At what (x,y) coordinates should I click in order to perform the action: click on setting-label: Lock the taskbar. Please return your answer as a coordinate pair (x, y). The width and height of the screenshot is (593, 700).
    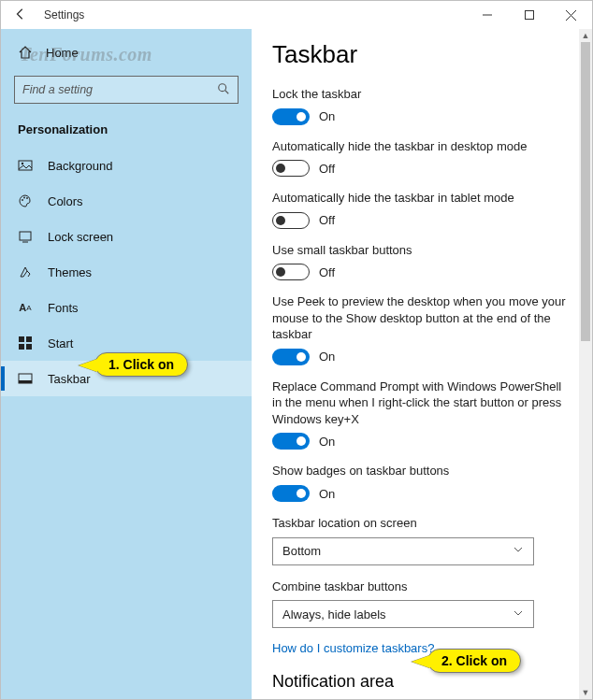
    Looking at the image, I should click on (422, 94).